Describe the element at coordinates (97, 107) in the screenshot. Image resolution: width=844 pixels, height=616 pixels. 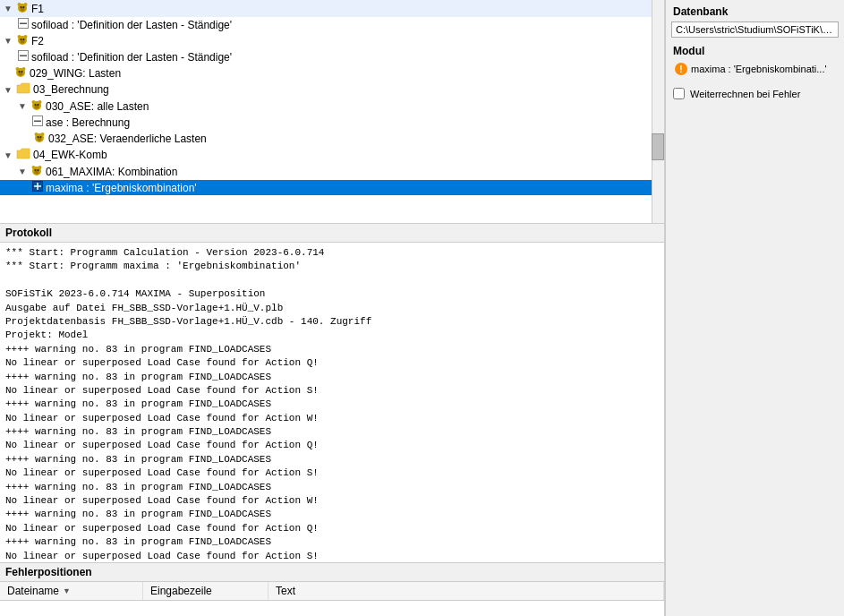
I see `tree-label-030: 030_ASE: alle Lasten` at that location.